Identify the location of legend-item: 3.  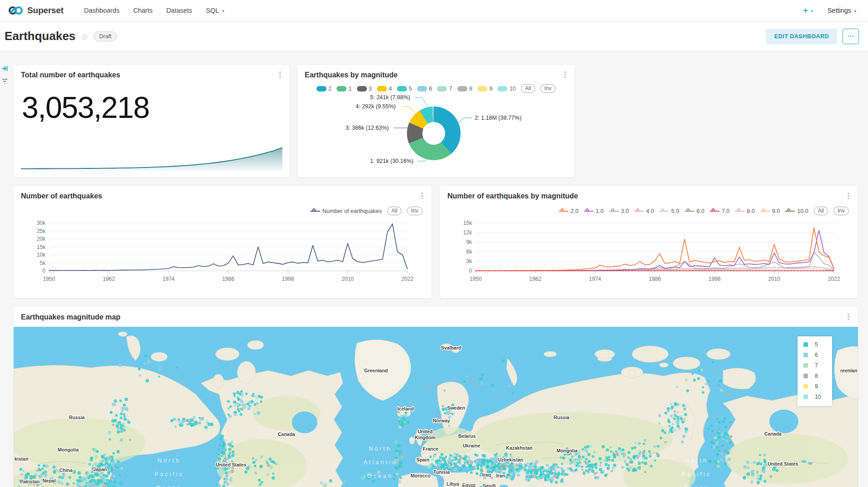
(365, 88).